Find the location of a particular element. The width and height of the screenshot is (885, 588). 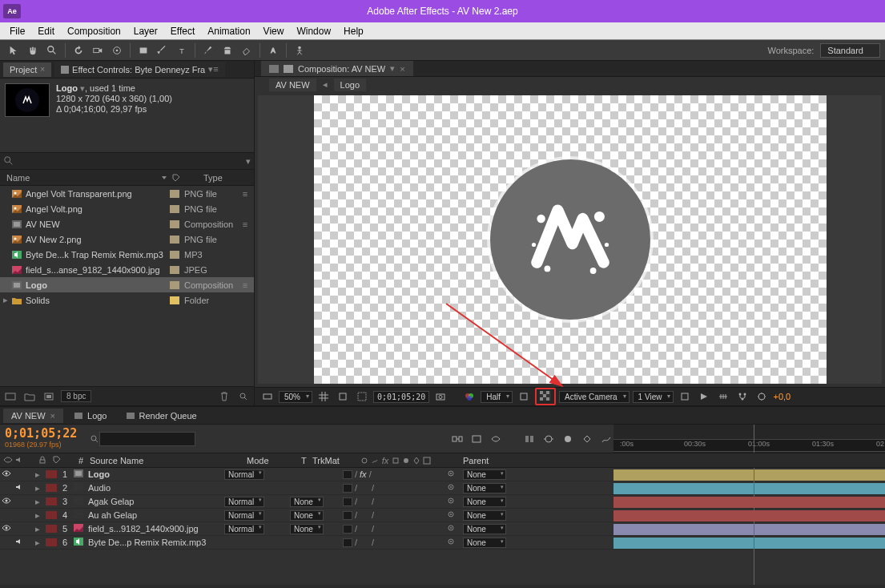

menu-effect: Effect is located at coordinates (183, 31).